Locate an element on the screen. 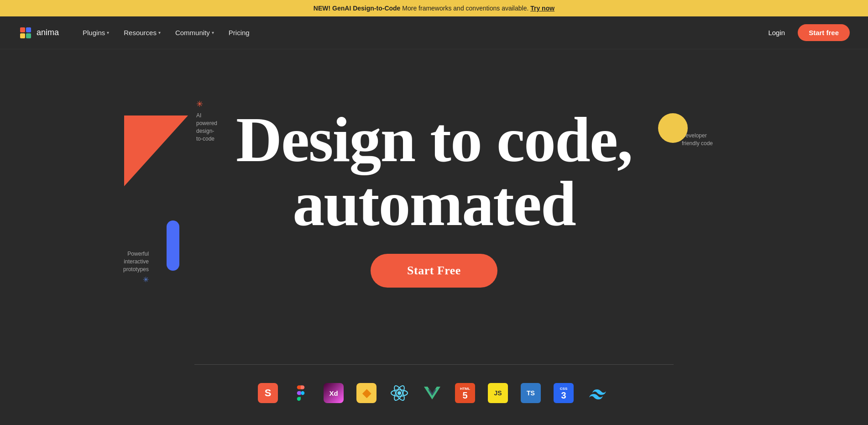  react-icon is located at coordinates (399, 393).